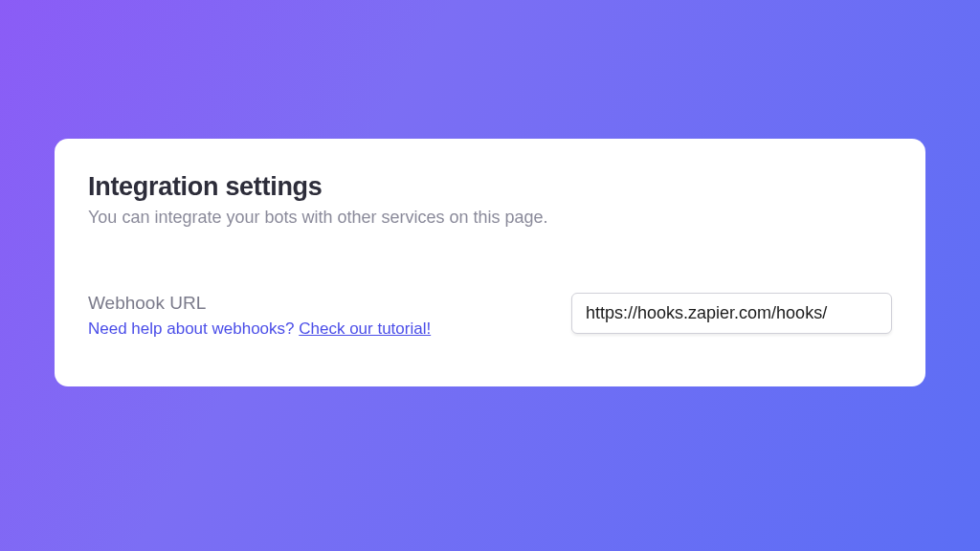  What do you see at coordinates (329, 316) in the screenshot?
I see `webhook-label-column: Webhook URL Need help about webhooks? Ch…` at bounding box center [329, 316].